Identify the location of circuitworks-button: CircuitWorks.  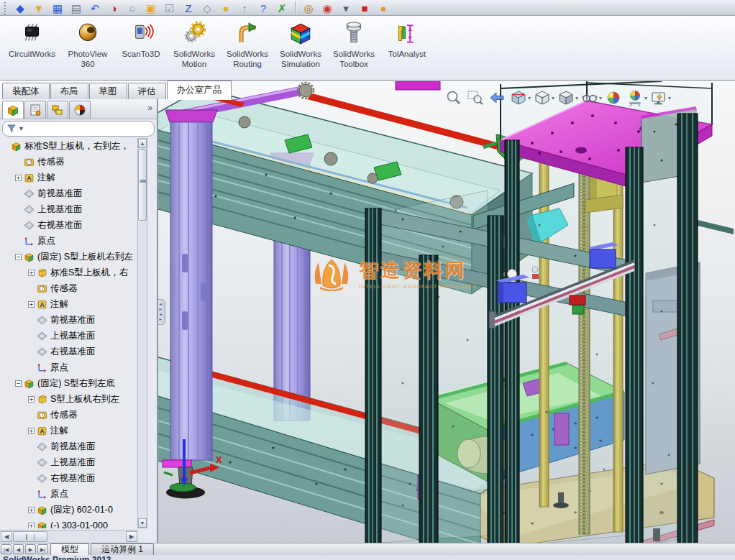
(32, 48).